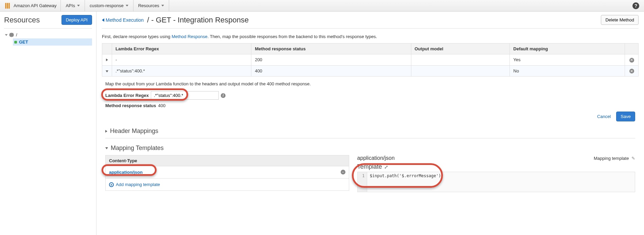  I want to click on page-title: / - GET - Integration Response, so click(198, 20).